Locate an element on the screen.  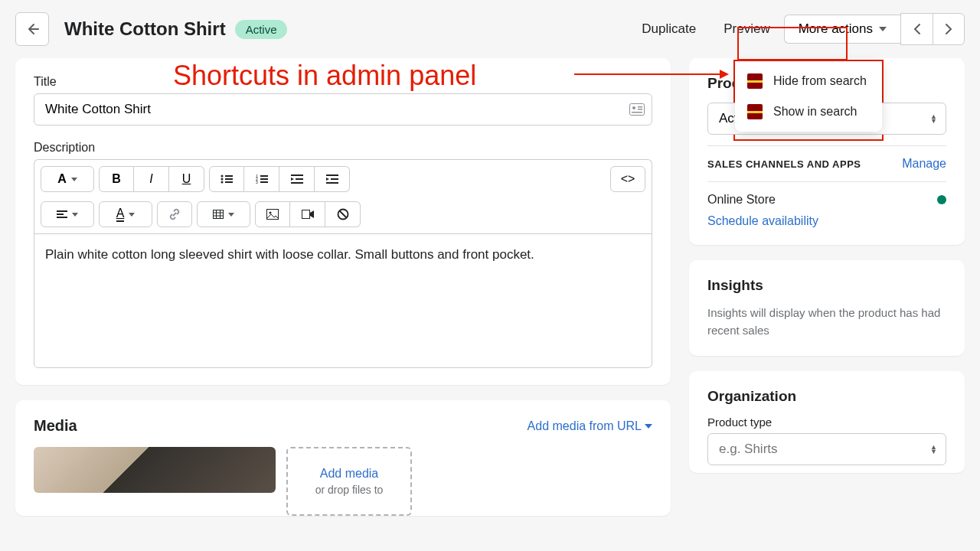
outdent-icon is located at coordinates (297, 179).